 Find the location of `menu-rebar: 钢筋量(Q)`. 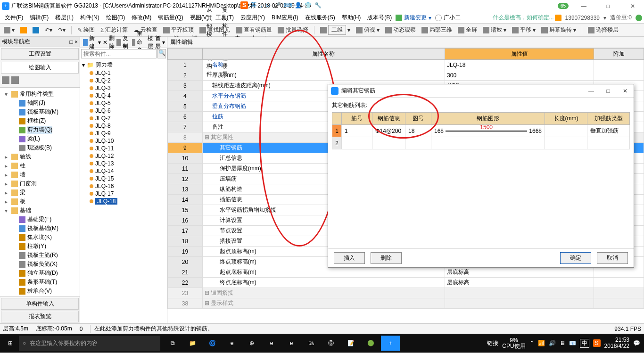

menu-rebar: 钢筋量(Q) is located at coordinates (171, 18).